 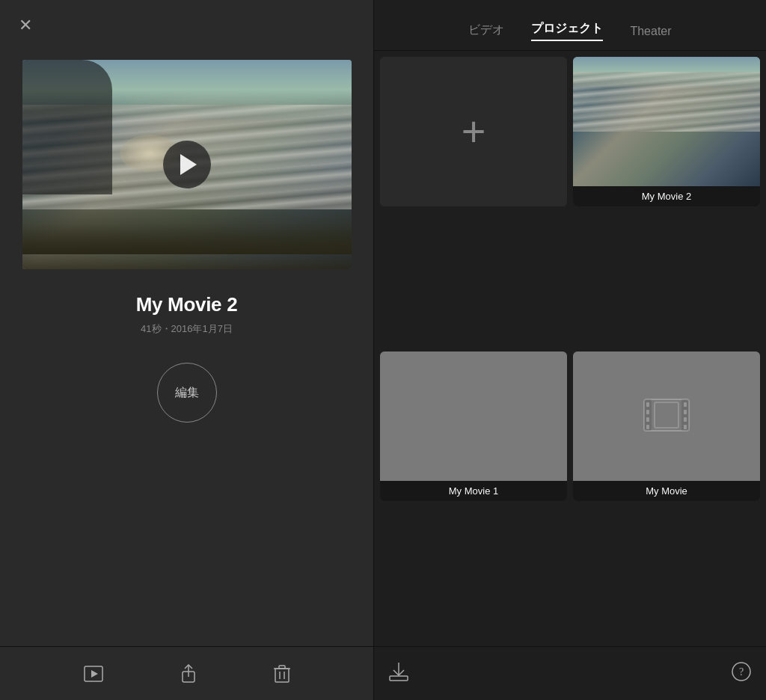 What do you see at coordinates (399, 674) in the screenshot?
I see `download-button` at bounding box center [399, 674].